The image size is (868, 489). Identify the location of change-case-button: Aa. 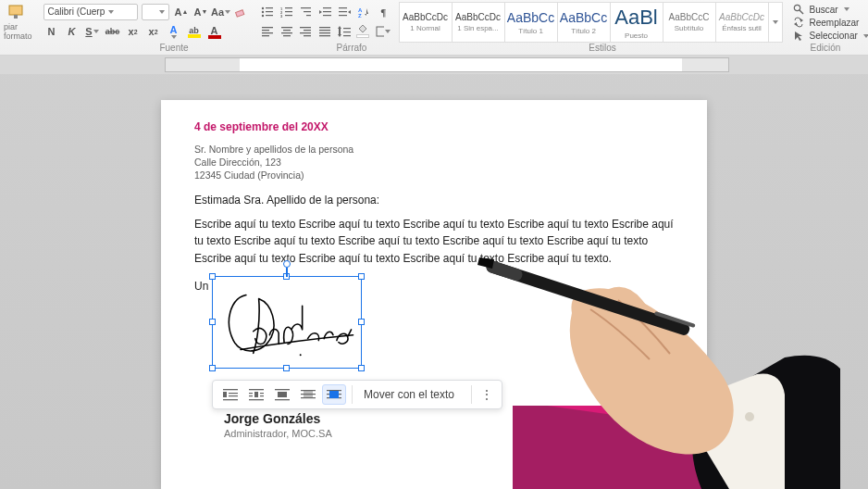
(220, 12).